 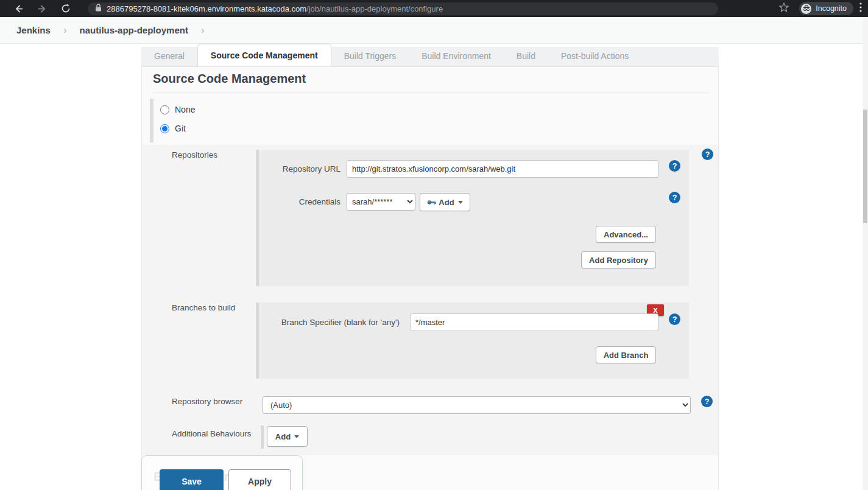 What do you see at coordinates (445, 202) in the screenshot?
I see `add-credentials-button: Add` at bounding box center [445, 202].